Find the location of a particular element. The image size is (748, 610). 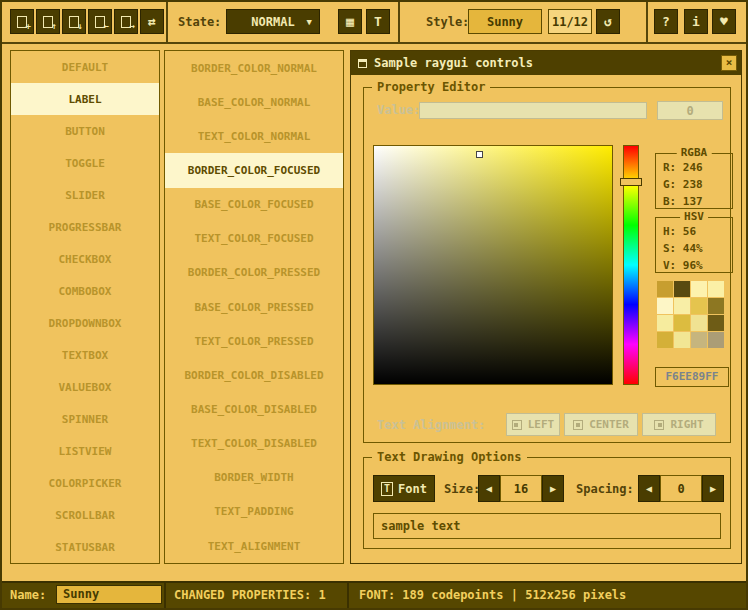

align-center-icon is located at coordinates (578, 425).